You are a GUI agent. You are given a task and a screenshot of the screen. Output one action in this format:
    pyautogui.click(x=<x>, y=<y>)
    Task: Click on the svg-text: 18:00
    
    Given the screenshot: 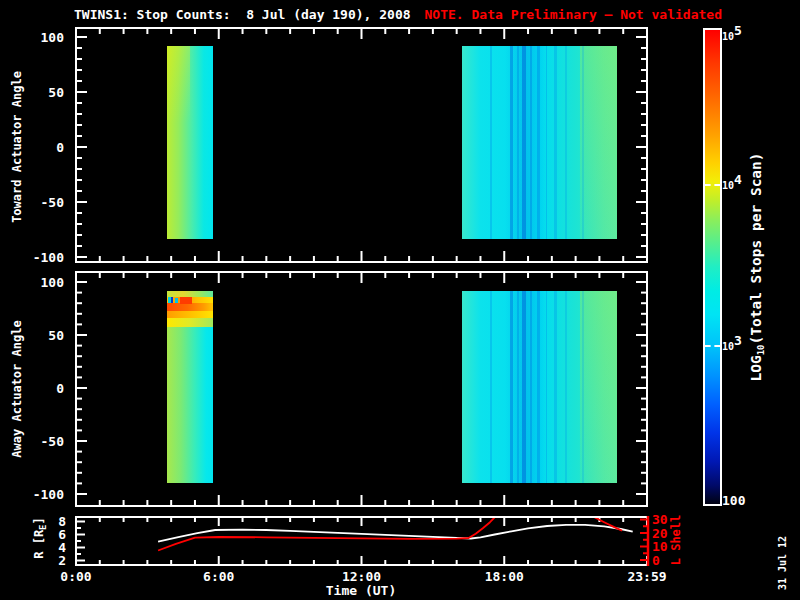 What is the action you would take?
    pyautogui.click(x=504, y=576)
    